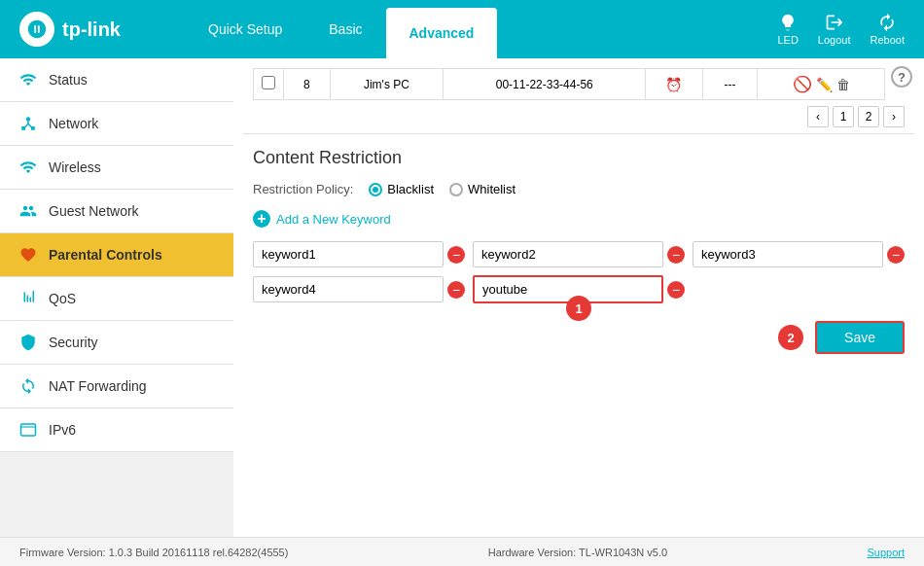  What do you see at coordinates (729, 85) in the screenshot?
I see `row-time: ---` at bounding box center [729, 85].